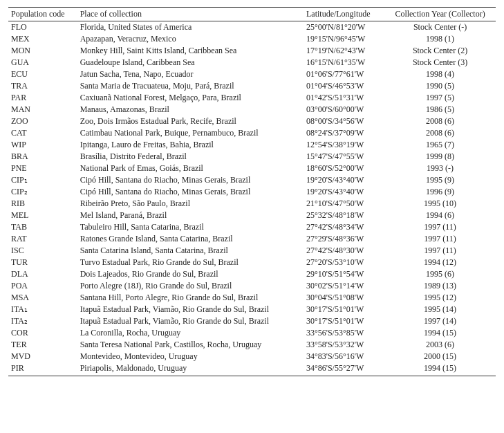  I want to click on latitude-longitude: 27°29'S/48°36'W, so click(344, 239).